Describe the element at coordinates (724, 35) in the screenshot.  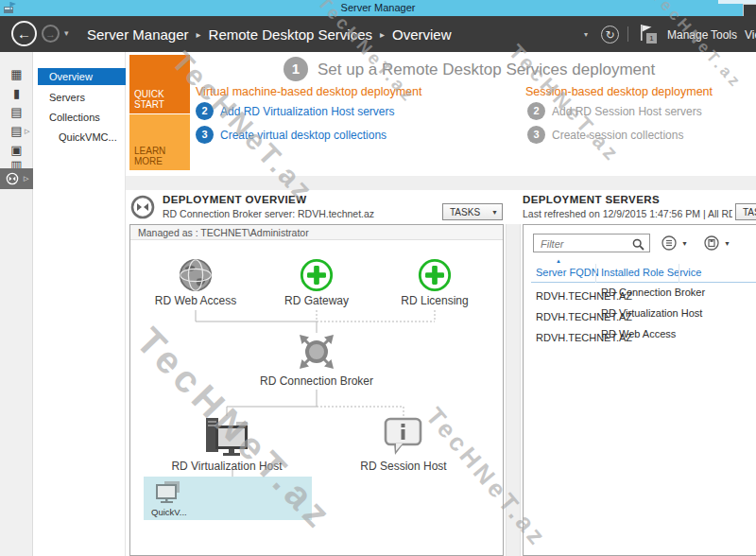
I see `menu-tools: Tools` at that location.